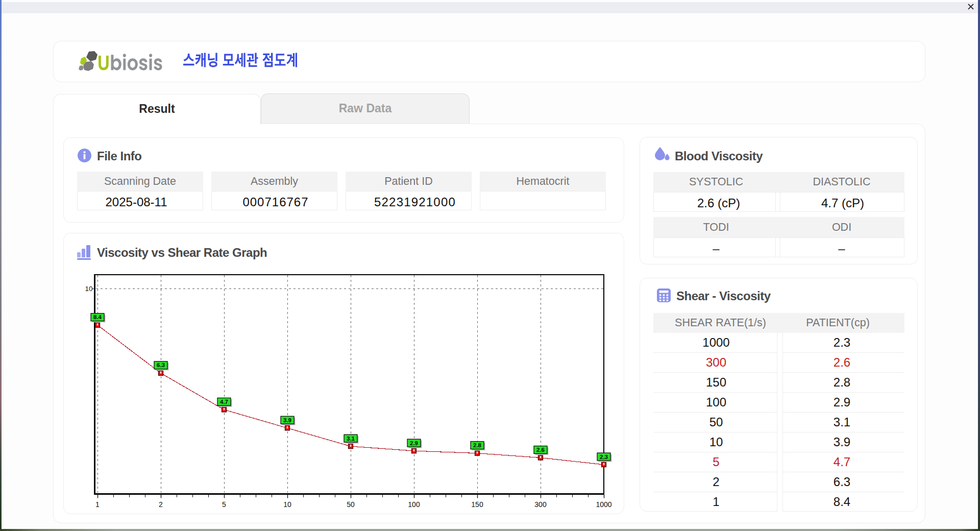  What do you see at coordinates (224, 504) in the screenshot?
I see `svg-text: 5` at bounding box center [224, 504].